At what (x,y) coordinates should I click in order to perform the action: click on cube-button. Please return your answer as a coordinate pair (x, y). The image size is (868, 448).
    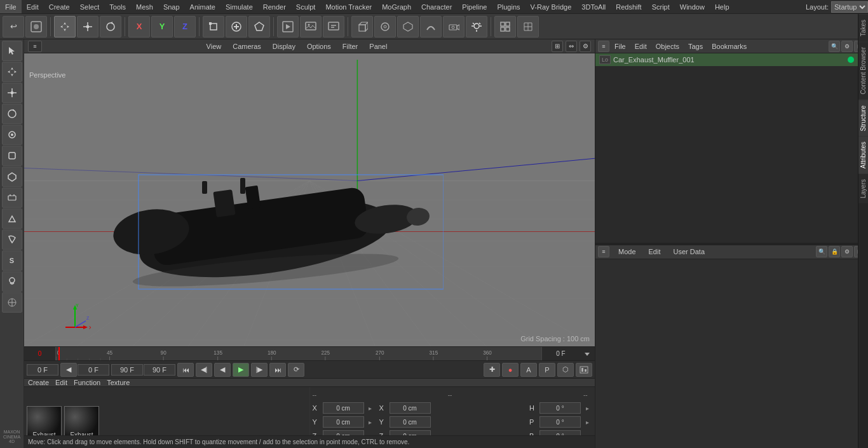
    Looking at the image, I should click on (362, 27).